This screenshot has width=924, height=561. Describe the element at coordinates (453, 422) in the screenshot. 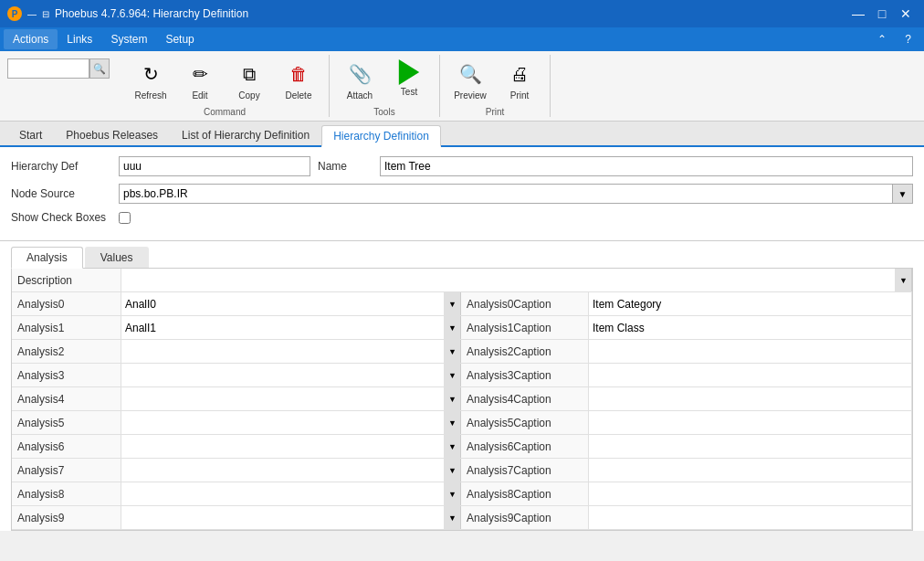

I see `analysis5-arrow: ▼` at that location.